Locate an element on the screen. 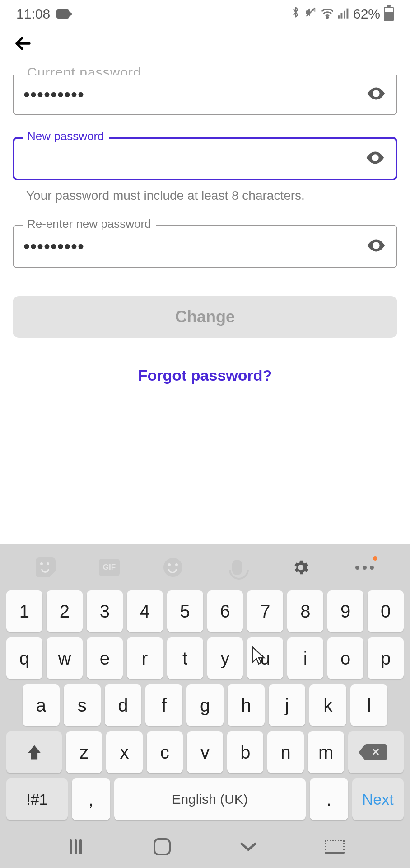 The height and width of the screenshot is (868, 410). shift-key is located at coordinates (34, 752).